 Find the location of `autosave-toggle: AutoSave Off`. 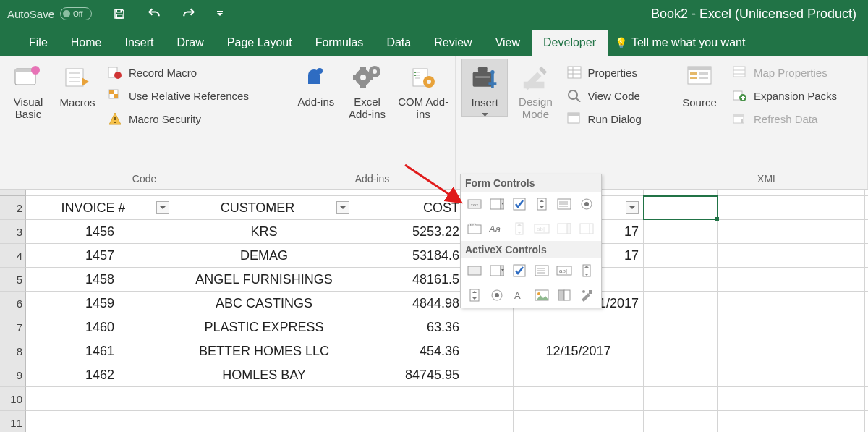

autosave-toggle: AutoSave Off is located at coordinates (49, 14).